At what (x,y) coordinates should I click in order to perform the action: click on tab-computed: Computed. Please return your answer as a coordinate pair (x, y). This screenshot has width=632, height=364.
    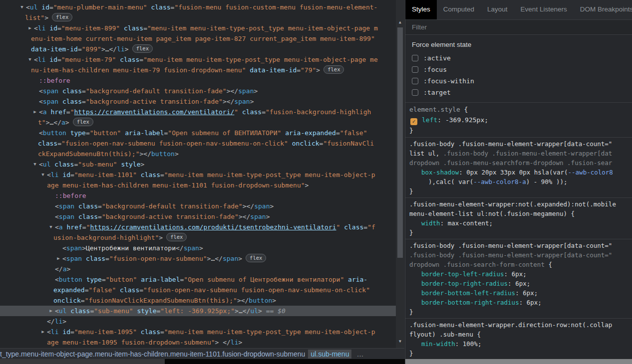
    Looking at the image, I should click on (459, 10).